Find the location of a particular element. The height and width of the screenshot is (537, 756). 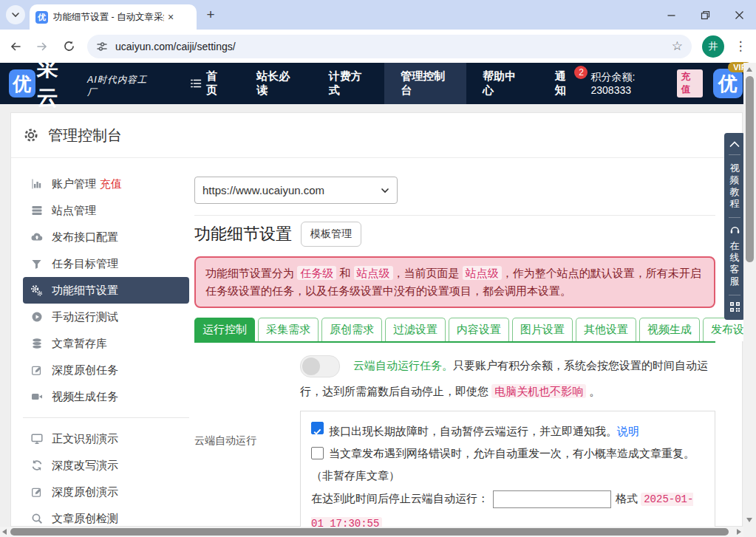

nav-item-label: 站长必读 is located at coordinates (276, 83).